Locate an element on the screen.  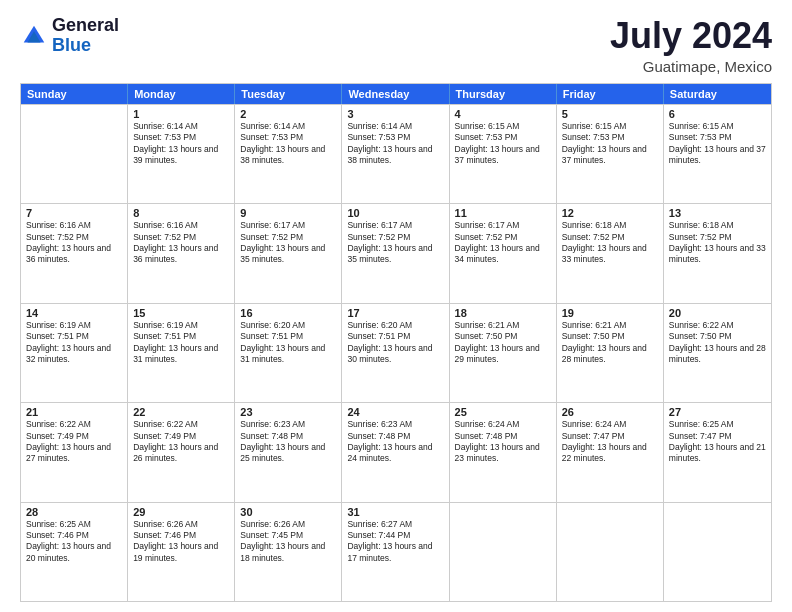
cell-date-3-4: 25 is located at coordinates (503, 412).